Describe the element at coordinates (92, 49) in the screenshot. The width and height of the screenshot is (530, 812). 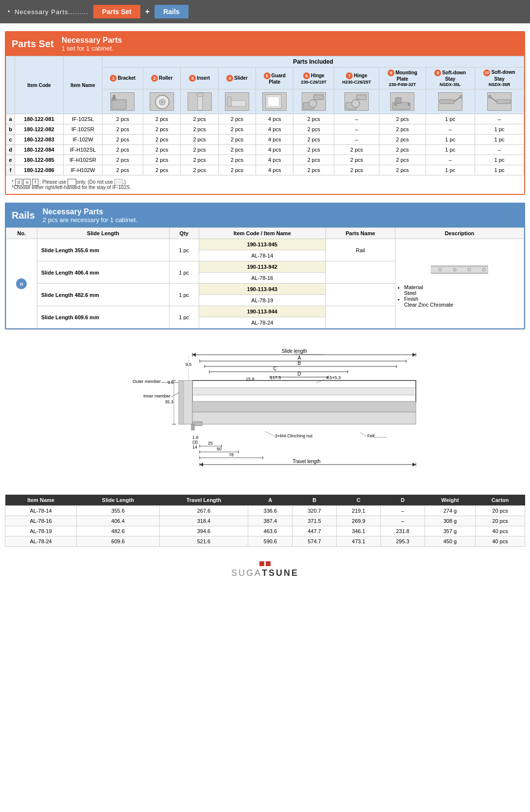
I see `parts-set-subtitle: 1 set for 1 cabinet.` at that location.